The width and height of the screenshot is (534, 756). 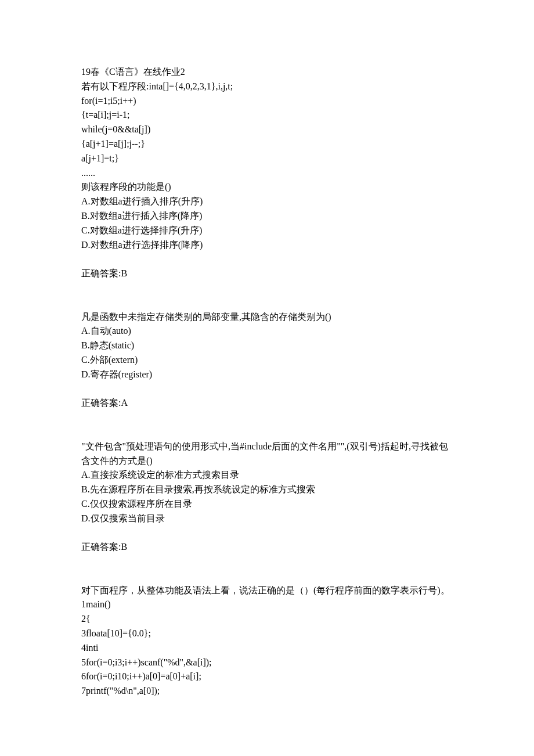 What do you see at coordinates (267, 519) in the screenshot?
I see `text-line: D.仅仅搜索当前目录` at bounding box center [267, 519].